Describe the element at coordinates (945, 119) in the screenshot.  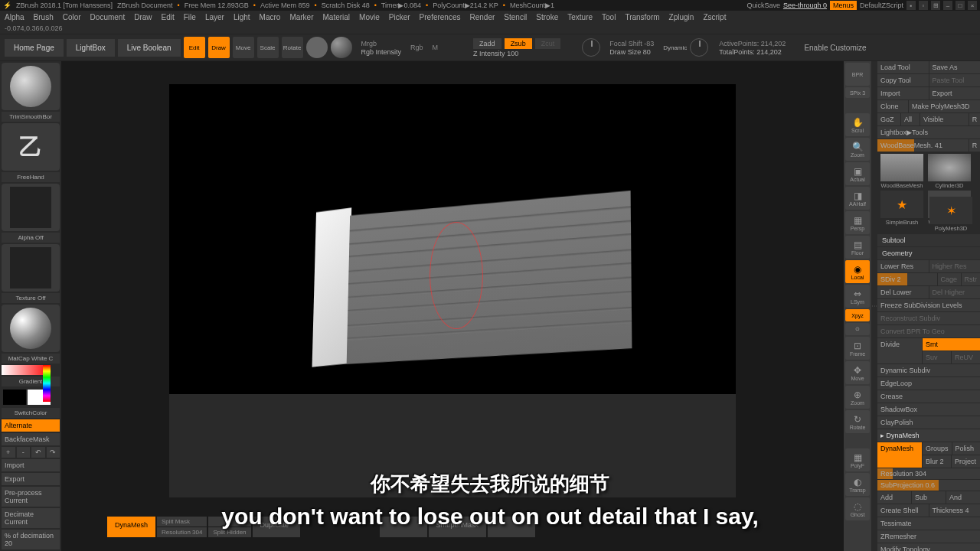
I see `goz-visible-button: Visible` at that location.